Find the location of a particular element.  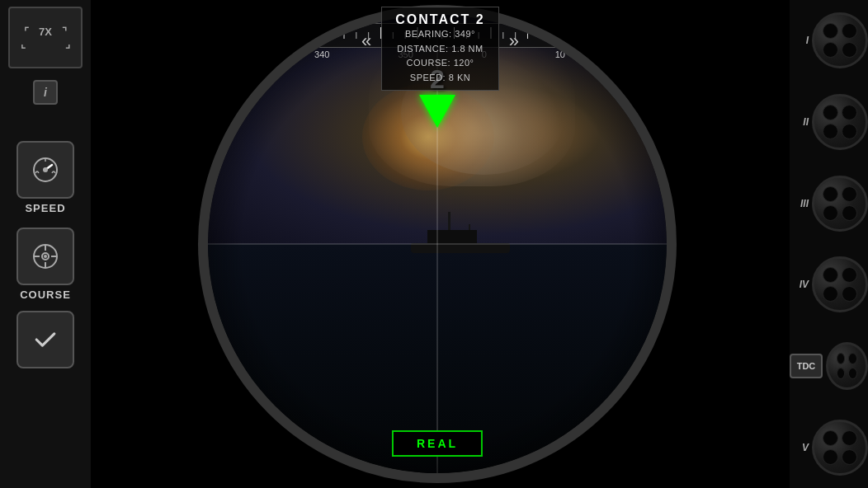

tube-label-4: IV is located at coordinates (804, 284).